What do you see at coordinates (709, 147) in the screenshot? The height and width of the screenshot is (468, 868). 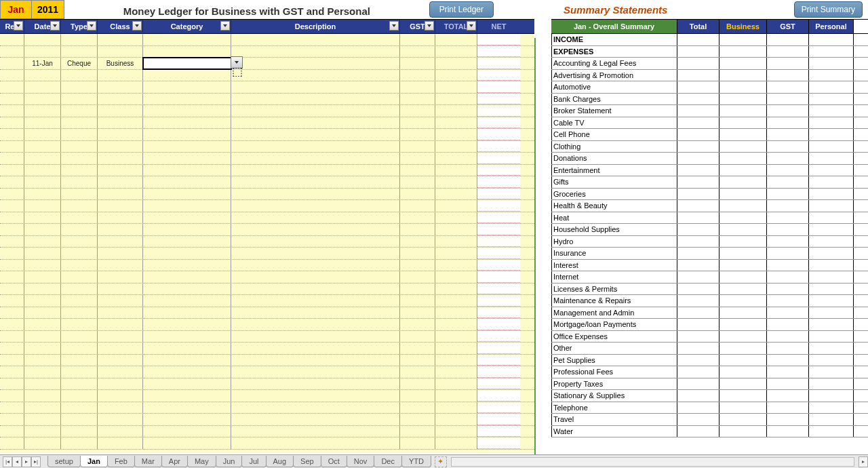 I see `summary-row: Clothing` at bounding box center [709, 147].